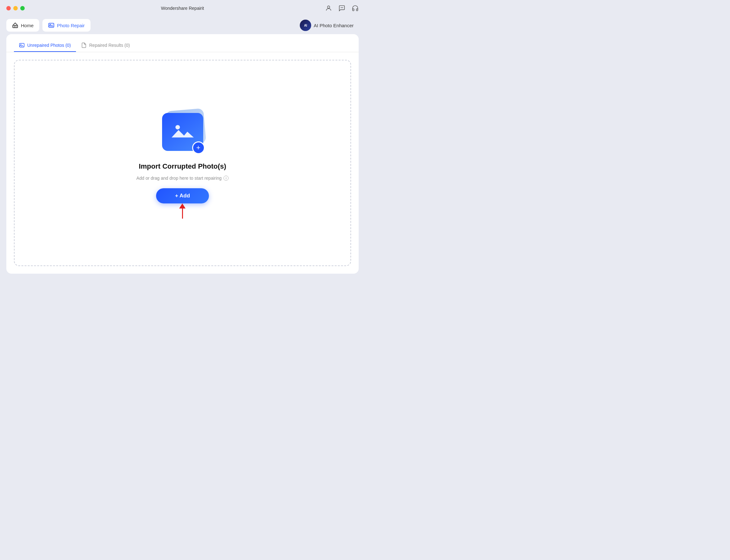 The image size is (730, 560). I want to click on unrepaired-tab-icon, so click(22, 45).